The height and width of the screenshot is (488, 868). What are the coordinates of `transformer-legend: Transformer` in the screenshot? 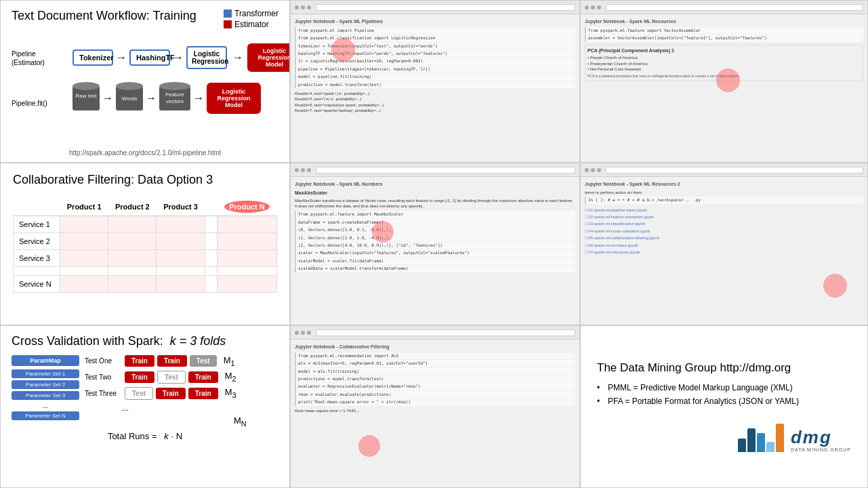 It's located at (251, 14).